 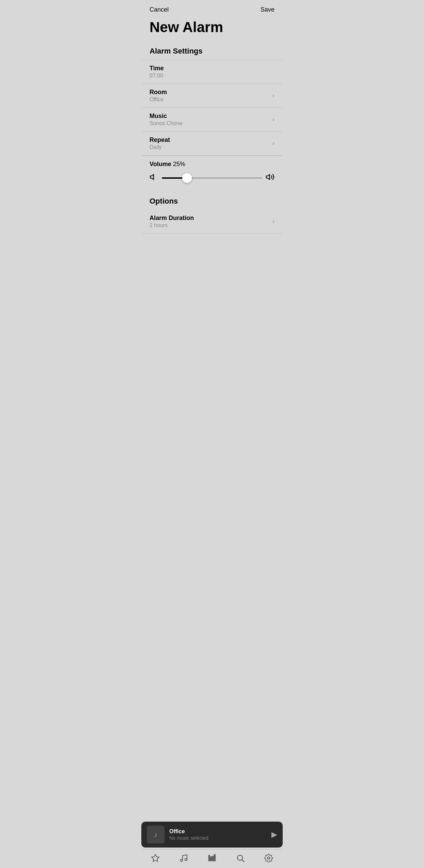 What do you see at coordinates (160, 147) in the screenshot?
I see `repeat-value: Daily` at bounding box center [160, 147].